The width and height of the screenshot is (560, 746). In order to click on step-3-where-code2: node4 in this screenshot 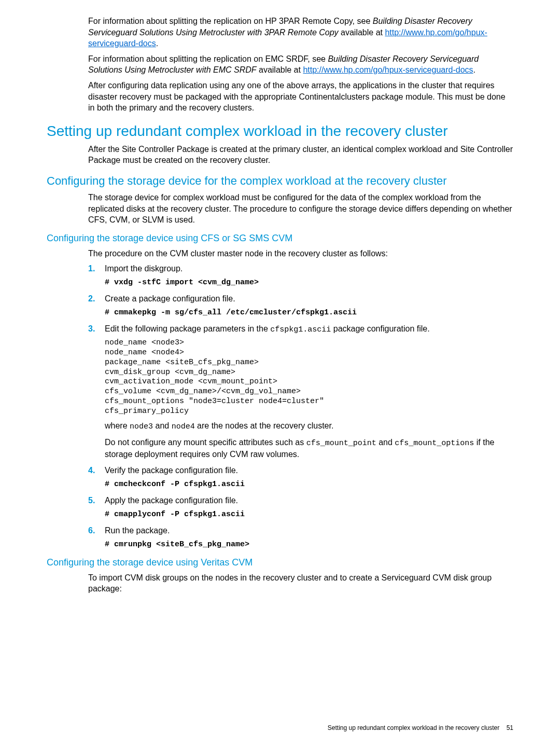, I will do `click(184, 426)`.